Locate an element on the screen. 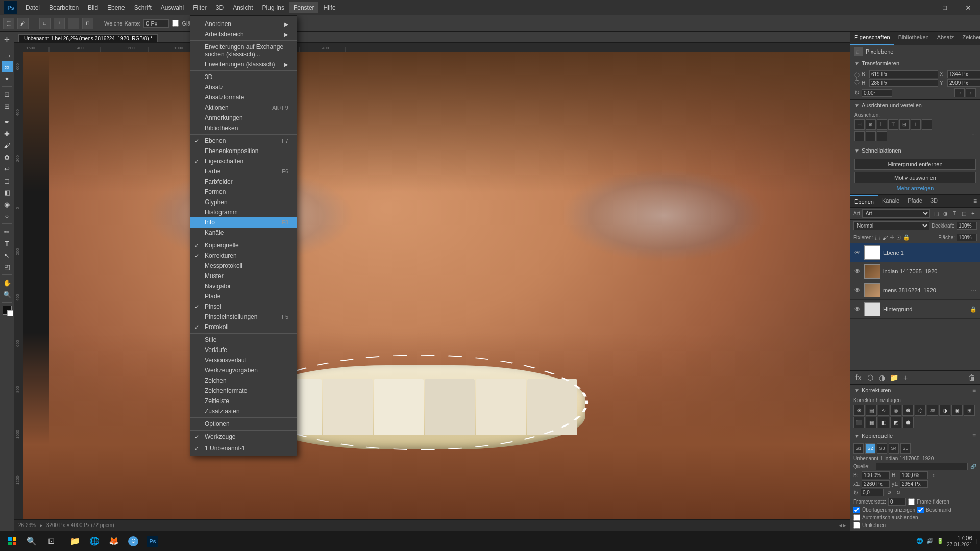  menu-group-9: ✓ 1 Unbenannt-1 is located at coordinates (243, 448).